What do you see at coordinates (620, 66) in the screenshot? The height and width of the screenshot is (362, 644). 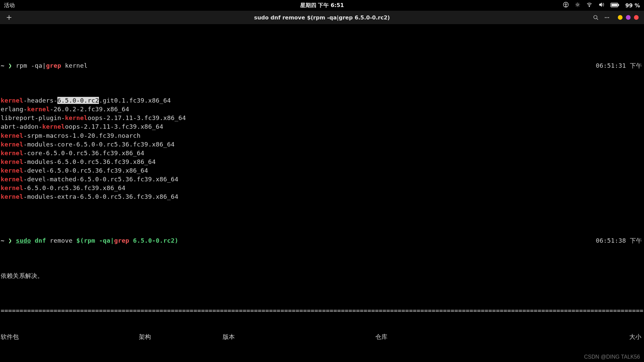 I see `timestamp: 06:51:31 下午` at bounding box center [620, 66].